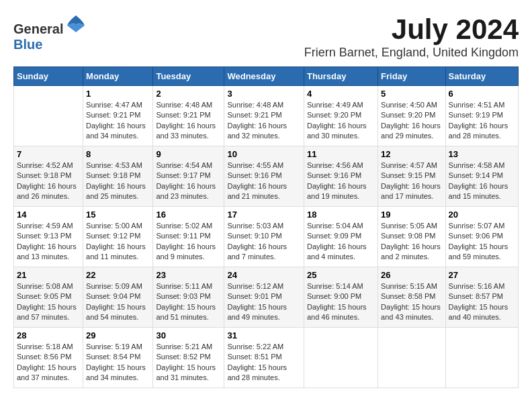  What do you see at coordinates (264, 275) in the screenshot?
I see `day-number: 24` at bounding box center [264, 275].